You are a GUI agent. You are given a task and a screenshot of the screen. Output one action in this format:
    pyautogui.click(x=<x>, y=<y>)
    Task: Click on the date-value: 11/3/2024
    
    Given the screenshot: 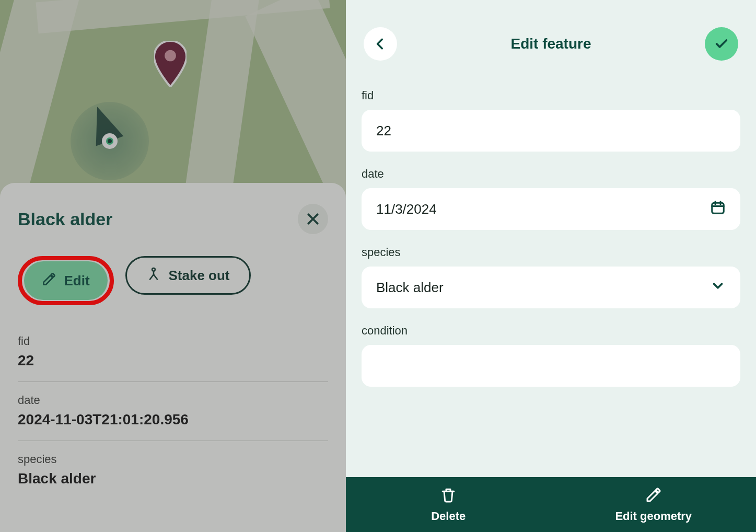 What is the action you would take?
    pyautogui.click(x=406, y=209)
    